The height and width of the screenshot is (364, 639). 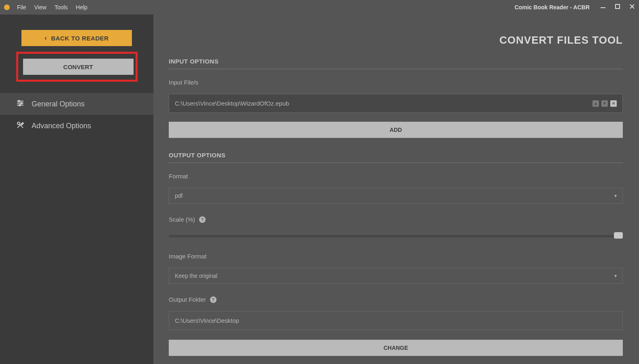 What do you see at coordinates (46, 38) in the screenshot?
I see `chevron-left-icon: ‹` at bounding box center [46, 38].